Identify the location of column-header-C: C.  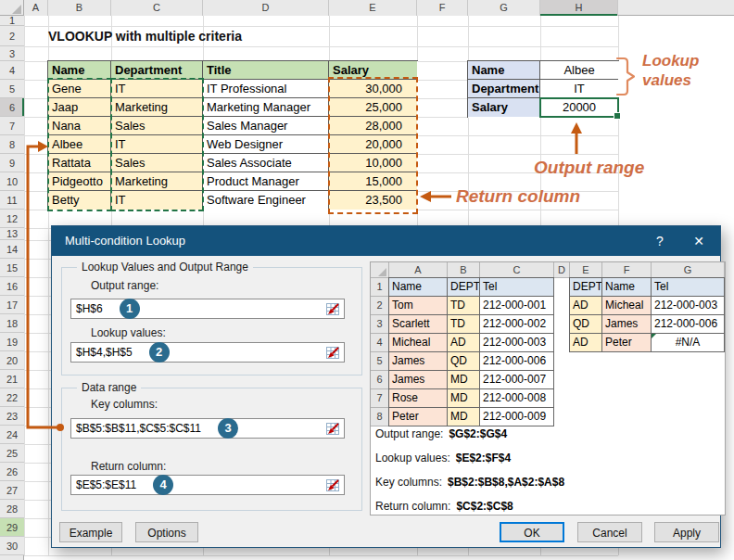
(158, 7).